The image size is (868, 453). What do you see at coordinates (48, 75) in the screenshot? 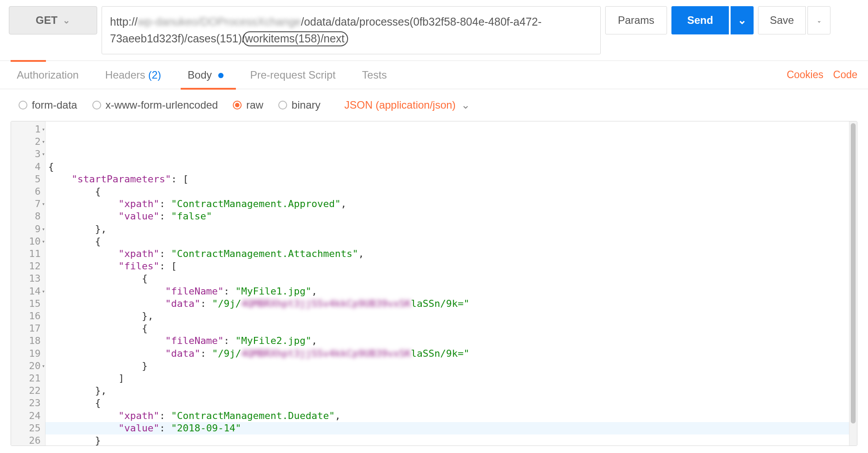
I see `tab-authorization-label: Authorization` at bounding box center [48, 75].